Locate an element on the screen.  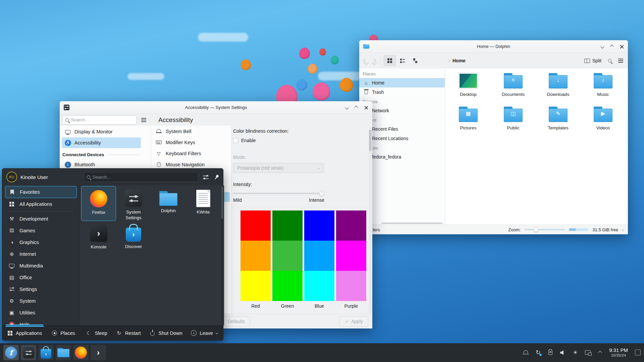
category-games: ⚄ Games is located at coordinates (41, 231).